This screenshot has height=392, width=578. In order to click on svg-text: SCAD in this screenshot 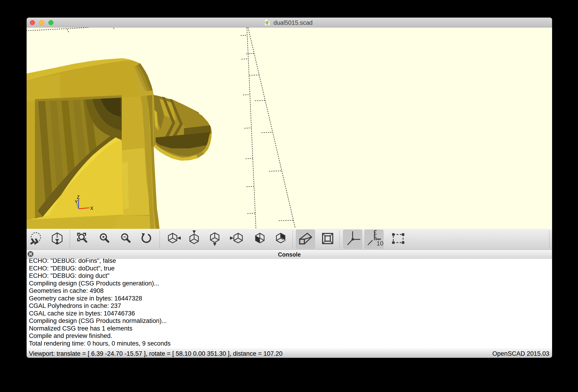, I will do `click(268, 25)`.